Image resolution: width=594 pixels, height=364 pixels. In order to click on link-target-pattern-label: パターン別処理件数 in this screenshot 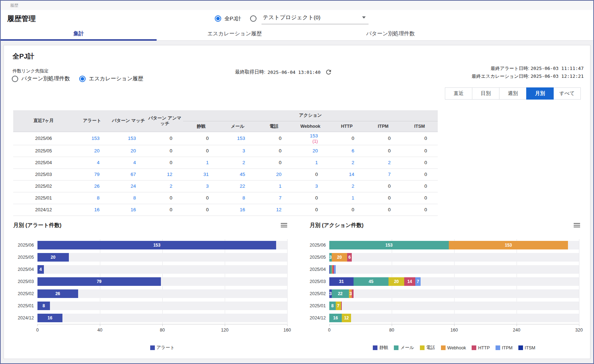, I will do `click(46, 79)`.